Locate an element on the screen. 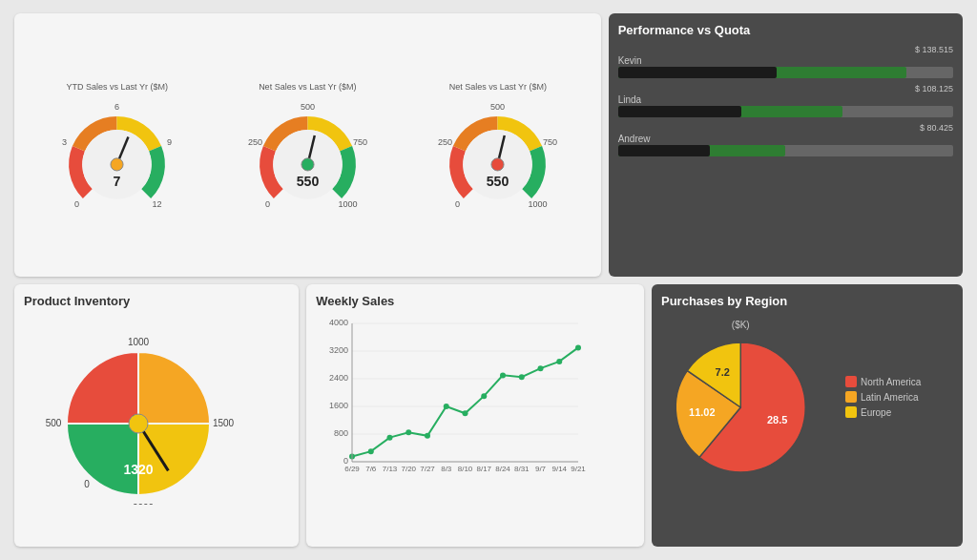 The height and width of the screenshot is (560, 977). perf-row-kevin: $ 138.515Kevin is located at coordinates (786, 61).